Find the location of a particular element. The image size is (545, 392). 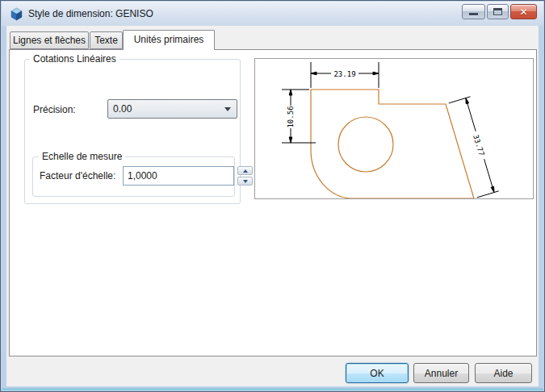

group-echelle-de-mesure: Echelle de mesure Facteur d'échelle: is located at coordinates (134, 177).